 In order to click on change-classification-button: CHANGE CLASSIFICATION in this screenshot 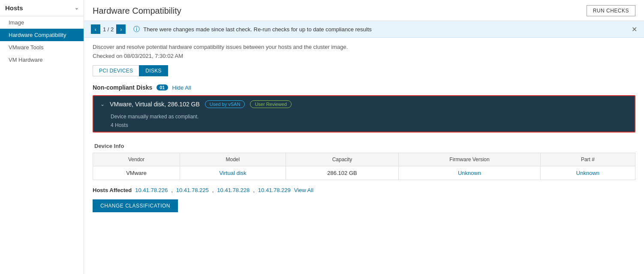, I will do `click(135, 206)`.